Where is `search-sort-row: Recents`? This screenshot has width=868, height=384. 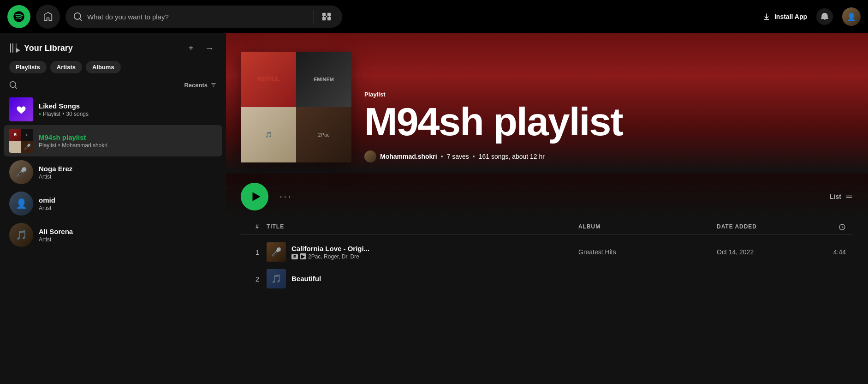
search-sort-row: Recents is located at coordinates (113, 86).